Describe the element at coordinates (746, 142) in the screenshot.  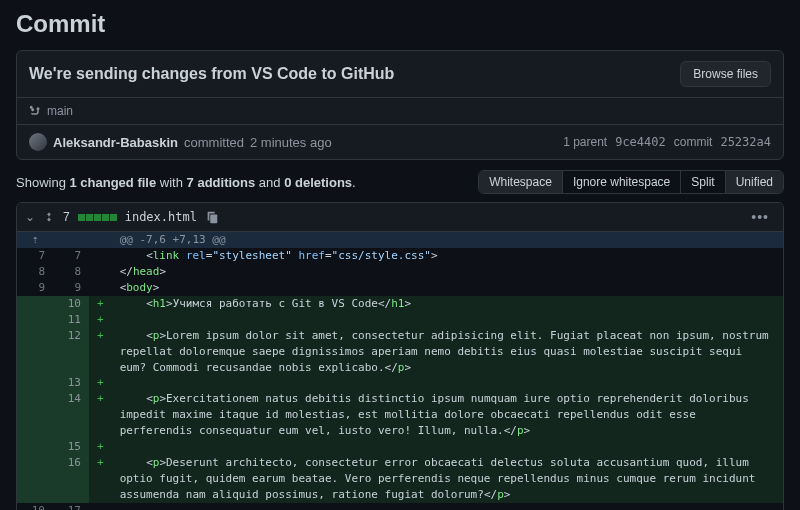
I see `commit-sha: 25232a4` at that location.